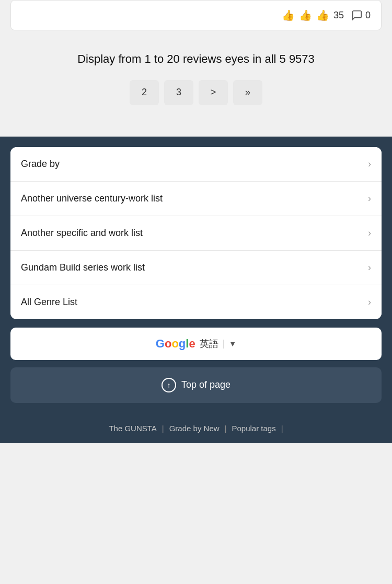 The height and width of the screenshot is (584, 392). I want to click on chevron-right-icon-2: ›, so click(370, 233).